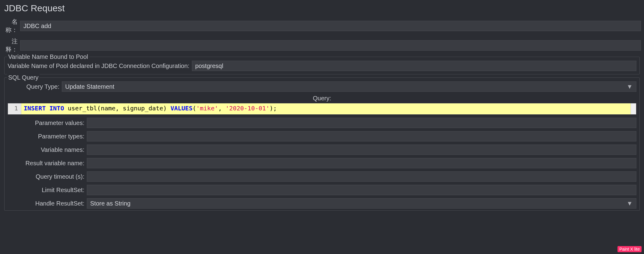 This screenshot has height=254, width=644. I want to click on line-number: 1, so click(16, 108).